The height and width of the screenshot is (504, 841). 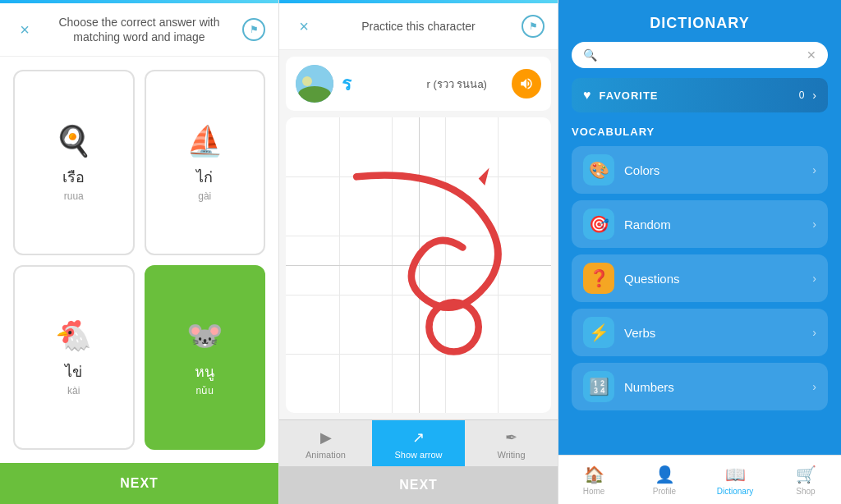 What do you see at coordinates (811, 55) in the screenshot?
I see `clear-icon: ✕` at bounding box center [811, 55].